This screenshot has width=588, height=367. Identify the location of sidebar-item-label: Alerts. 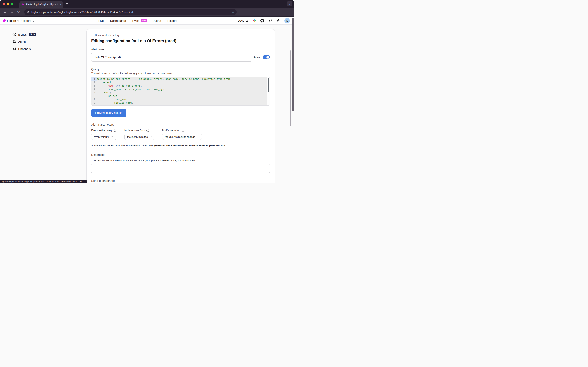
(22, 42).